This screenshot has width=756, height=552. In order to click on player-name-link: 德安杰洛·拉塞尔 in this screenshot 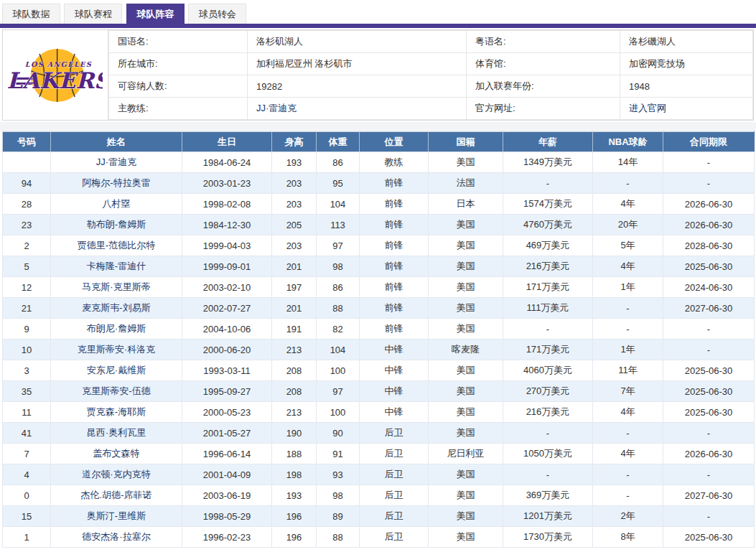, I will do `click(116, 537)`.